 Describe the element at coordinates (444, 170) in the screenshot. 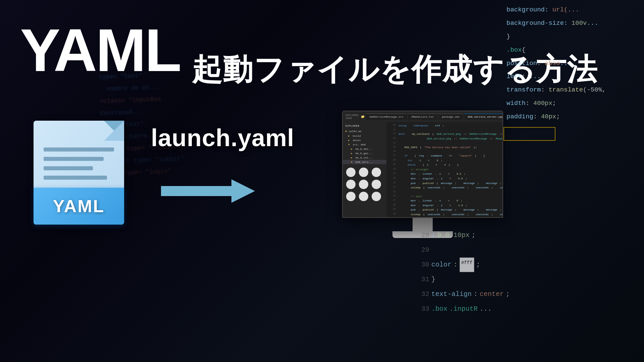

I see `vscode-code-area: 10using namespace std; 11 12bool my_call…` at that location.